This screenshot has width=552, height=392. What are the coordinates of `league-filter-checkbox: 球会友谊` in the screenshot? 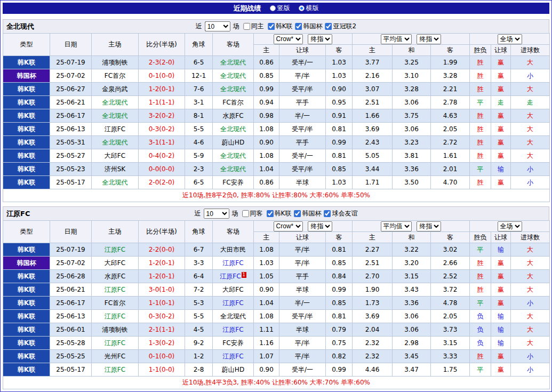 It's located at (340, 213).